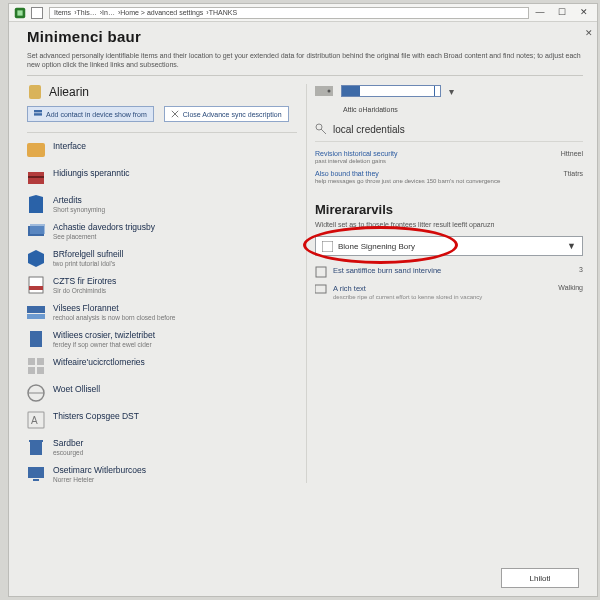 This screenshot has width=600, height=600. I want to click on stack-icon, so click(38, 114).